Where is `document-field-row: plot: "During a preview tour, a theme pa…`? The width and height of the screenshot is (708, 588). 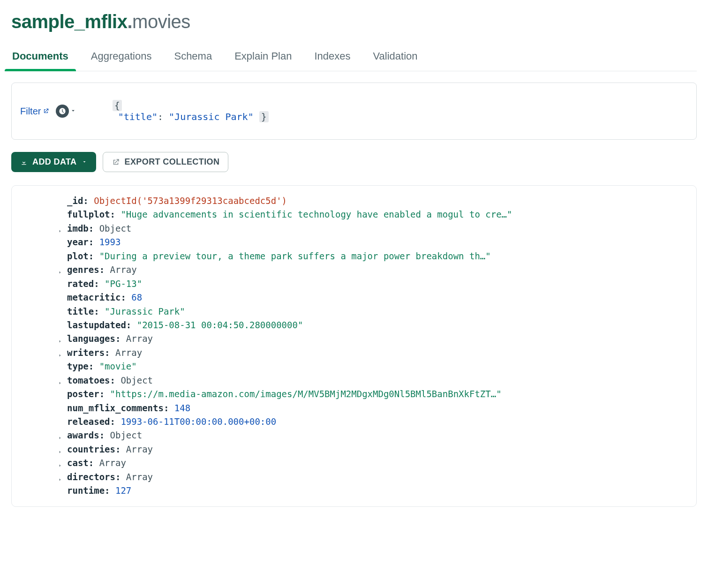
document-field-row: plot: "During a preview tour, a theme pa… is located at coordinates (354, 256).